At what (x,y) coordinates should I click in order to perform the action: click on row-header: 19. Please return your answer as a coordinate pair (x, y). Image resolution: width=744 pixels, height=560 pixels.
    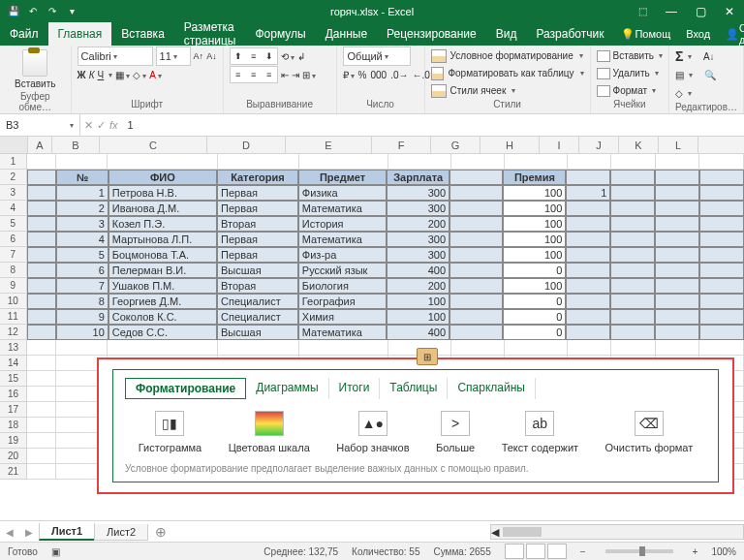
    Looking at the image, I should click on (14, 441).